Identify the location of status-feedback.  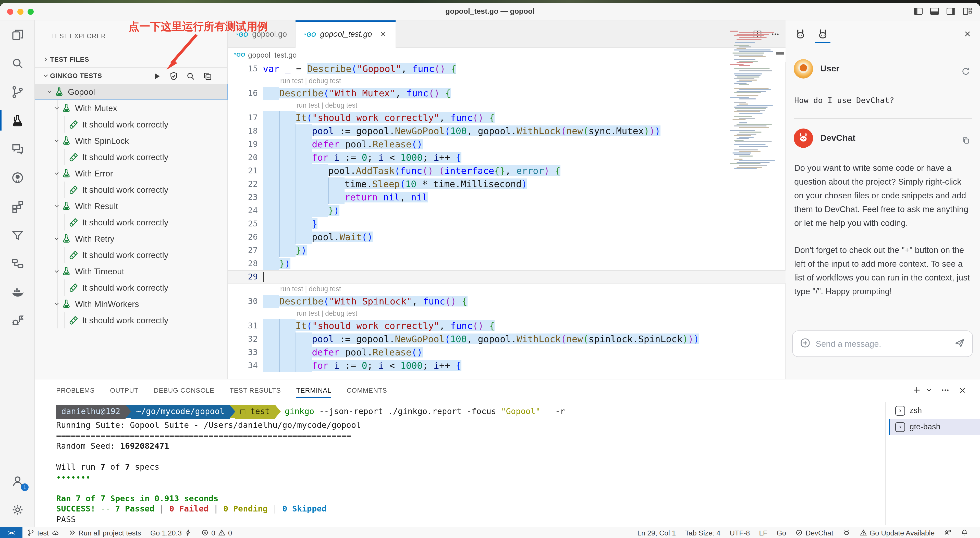
(948, 532).